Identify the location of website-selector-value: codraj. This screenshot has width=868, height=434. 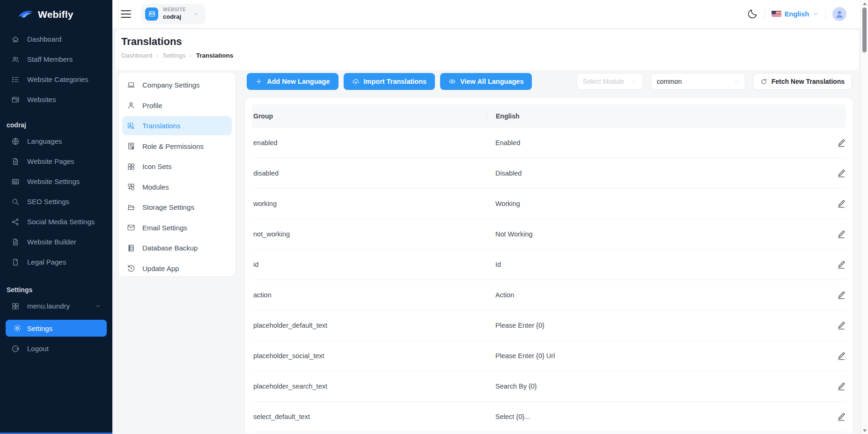
(174, 17).